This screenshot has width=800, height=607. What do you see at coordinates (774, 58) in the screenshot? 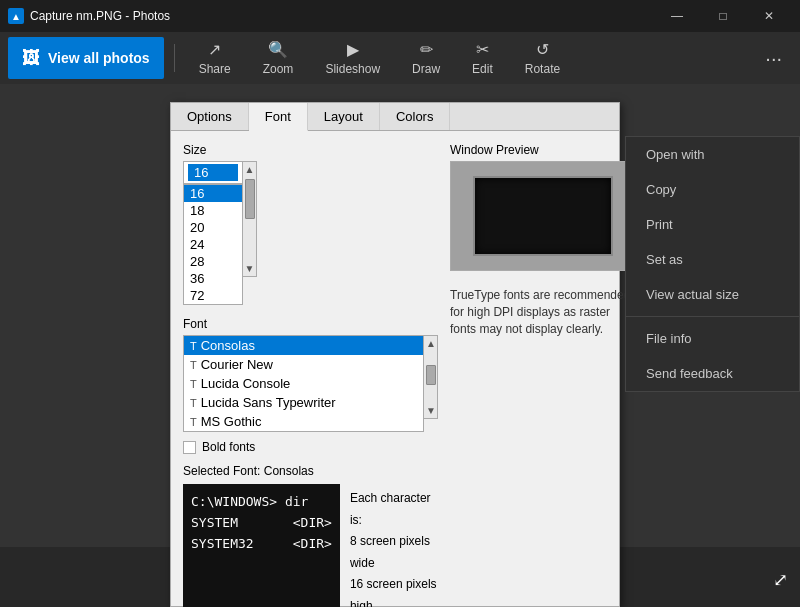
I see `more-button: ···` at bounding box center [774, 58].